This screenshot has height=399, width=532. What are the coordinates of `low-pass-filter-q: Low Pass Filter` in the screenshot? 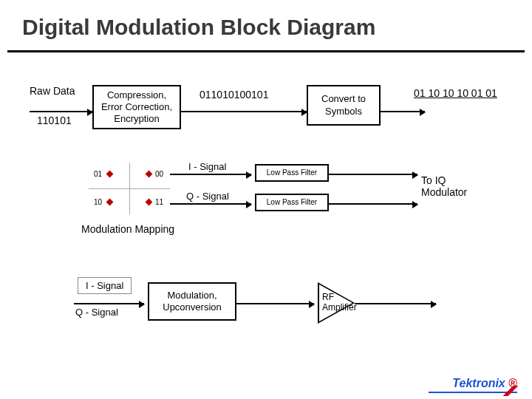 It's located at (292, 202).